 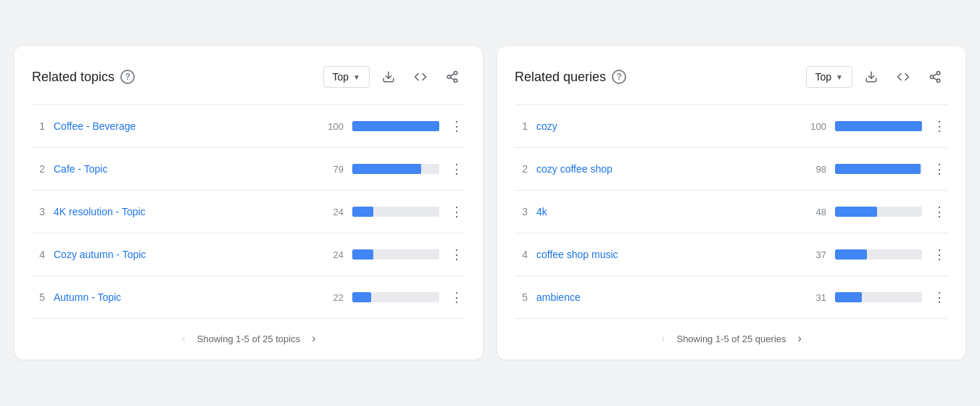 What do you see at coordinates (249, 255) in the screenshot?
I see `table-row: 4Cozy autumn - Topic24⋮` at bounding box center [249, 255].